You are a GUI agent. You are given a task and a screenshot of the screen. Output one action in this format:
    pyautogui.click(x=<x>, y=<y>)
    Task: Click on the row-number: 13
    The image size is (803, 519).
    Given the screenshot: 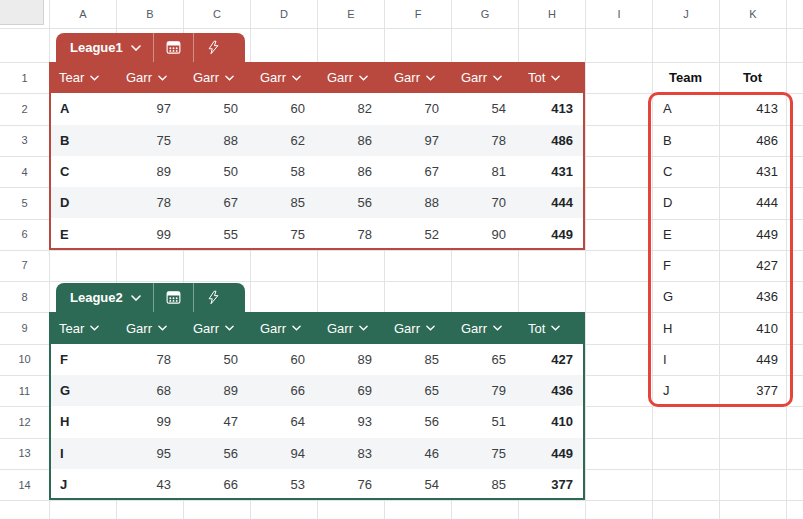 What is the action you would take?
    pyautogui.click(x=24, y=454)
    